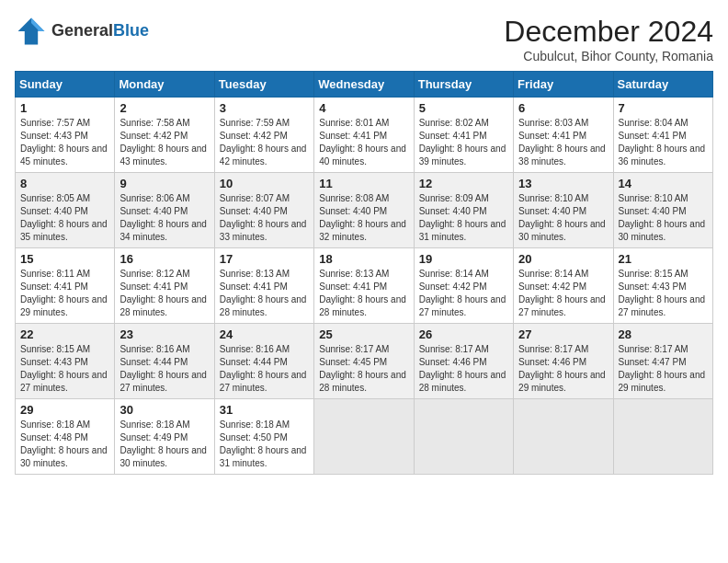  What do you see at coordinates (164, 184) in the screenshot?
I see `day-number: 9` at bounding box center [164, 184].